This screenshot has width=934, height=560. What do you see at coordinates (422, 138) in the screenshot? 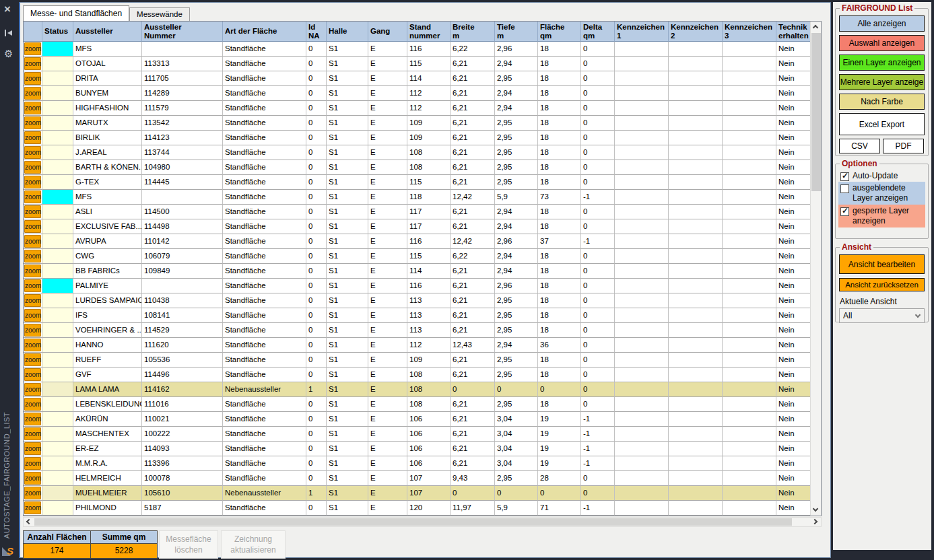
I see `table-row: zoomBIRLIK114123Standfläche0S1E1096,212,…` at bounding box center [422, 138].